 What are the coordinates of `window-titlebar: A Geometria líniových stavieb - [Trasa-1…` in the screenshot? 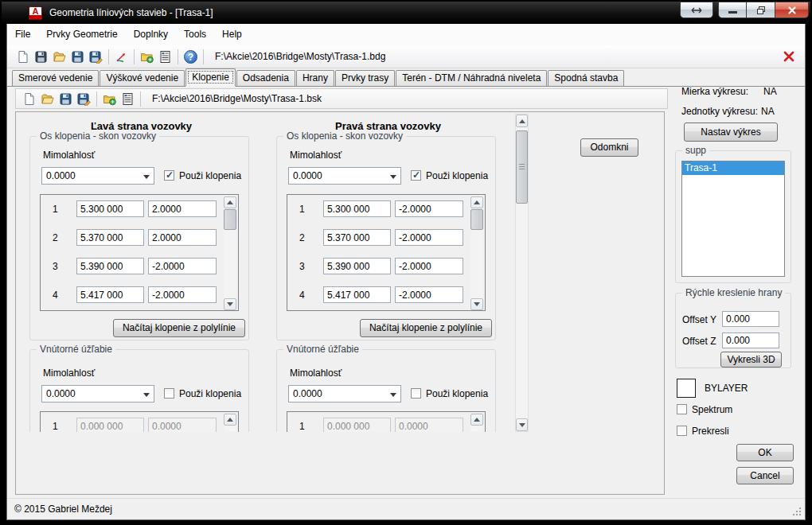 It's located at (406, 13).